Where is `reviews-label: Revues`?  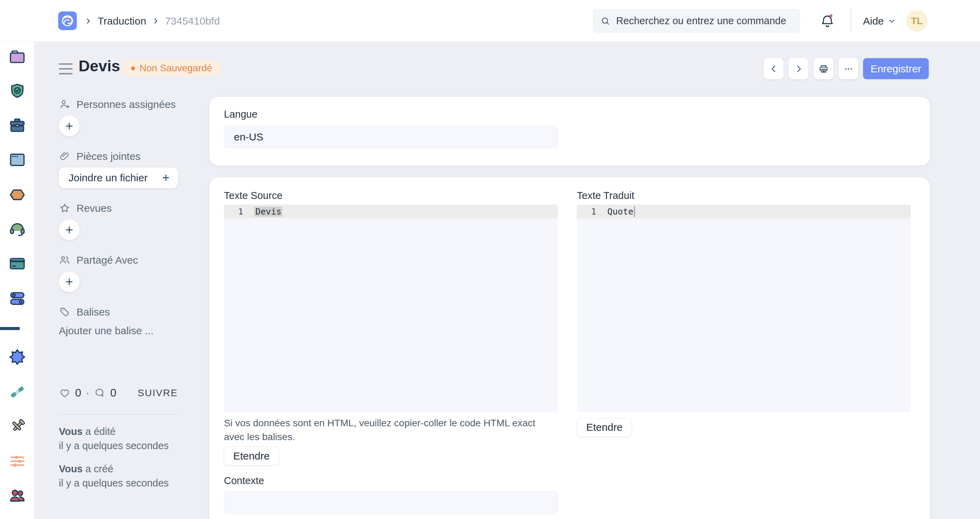
reviews-label: Revues is located at coordinates (94, 209).